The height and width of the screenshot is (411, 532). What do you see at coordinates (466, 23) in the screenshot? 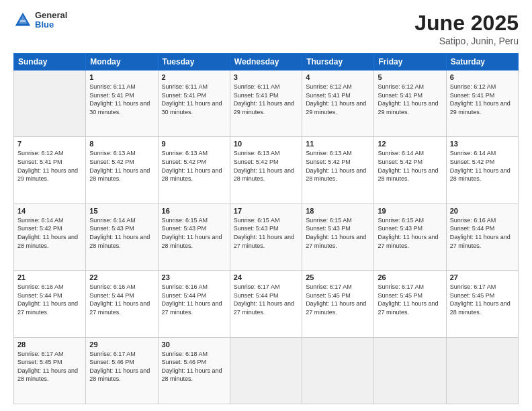
I see `calendar-title: June 2025` at bounding box center [466, 23].